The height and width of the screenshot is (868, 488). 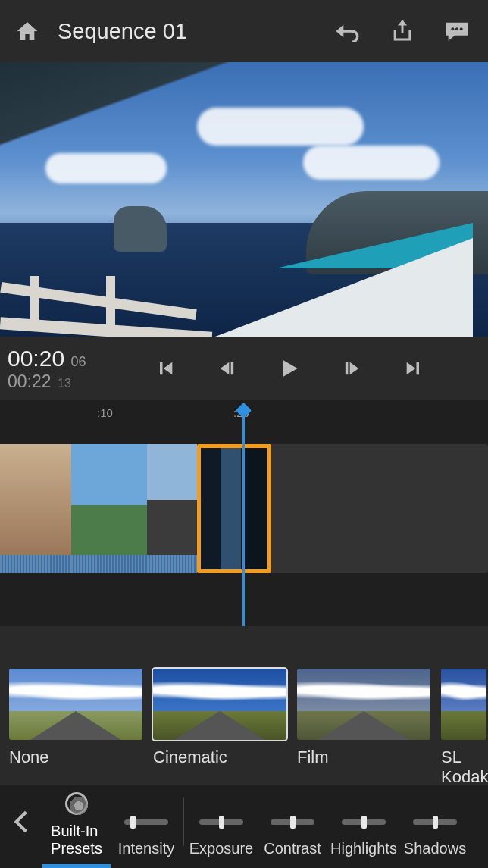 What do you see at coordinates (227, 368) in the screenshot?
I see `frame-back-button` at bounding box center [227, 368].